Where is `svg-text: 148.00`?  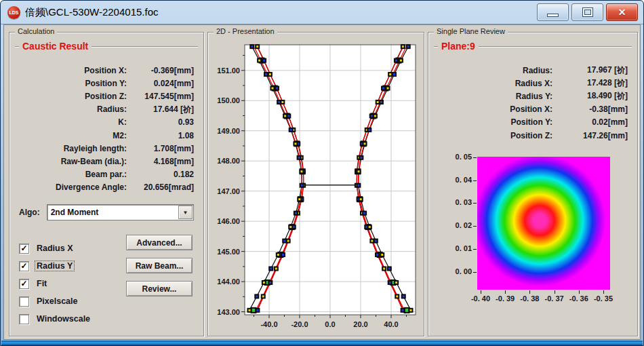
svg-text: 148.00 is located at coordinates (228, 161).